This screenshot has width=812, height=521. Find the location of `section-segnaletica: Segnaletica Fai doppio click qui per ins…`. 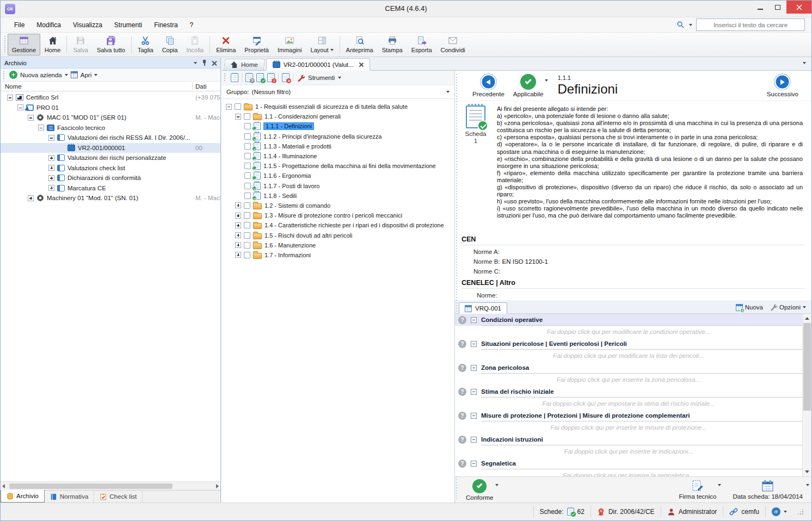

section-segnaletica: Segnaletica Fai doppio click qui per ins… is located at coordinates (629, 467).